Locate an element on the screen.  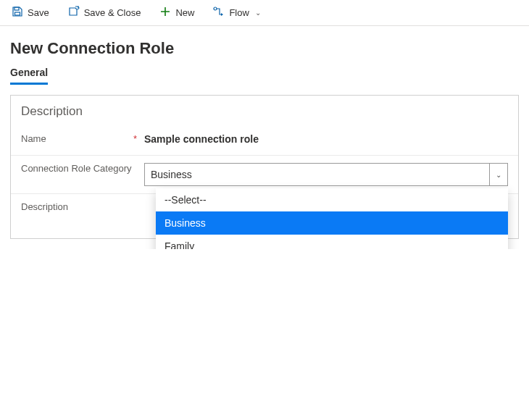
category-select: Business ⌄ is located at coordinates (326, 175).